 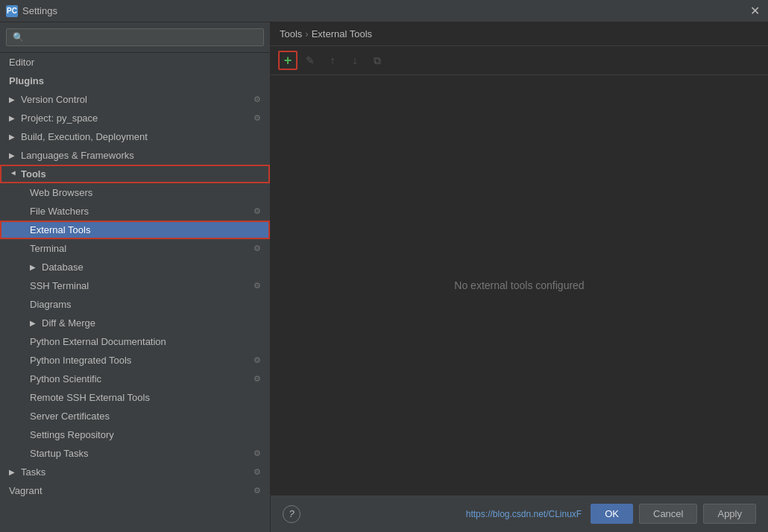 I want to click on sidebar-item-label: Server Certificates, so click(x=145, y=416).